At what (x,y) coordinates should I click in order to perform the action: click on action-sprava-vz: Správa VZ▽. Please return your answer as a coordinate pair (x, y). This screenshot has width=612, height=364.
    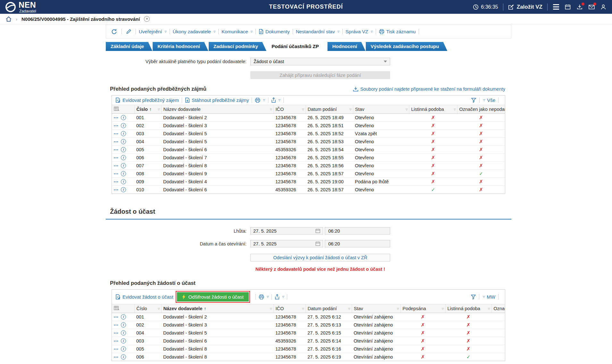
    Looking at the image, I should click on (359, 31).